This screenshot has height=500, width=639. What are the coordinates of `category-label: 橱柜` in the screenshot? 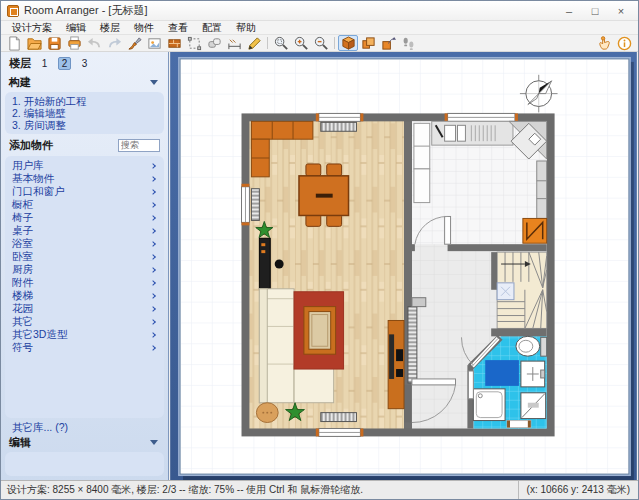 It's located at (22, 205).